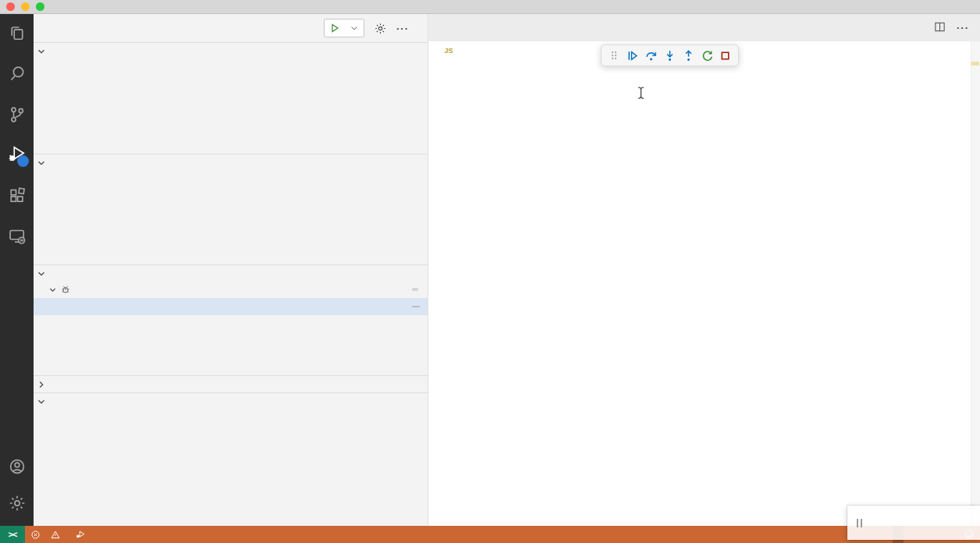 This screenshot has height=543, width=980. Describe the element at coordinates (25, 6) in the screenshot. I see `minimize-window-button` at that location.